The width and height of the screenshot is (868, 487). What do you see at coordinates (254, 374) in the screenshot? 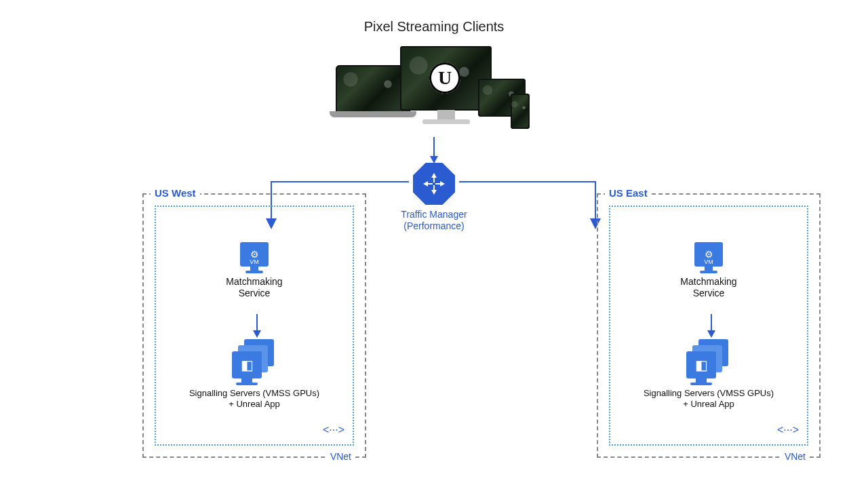
I see `signalling-west: ◧ Signalling Servers (VMSS GPUs) + Unrea…` at bounding box center [254, 374].